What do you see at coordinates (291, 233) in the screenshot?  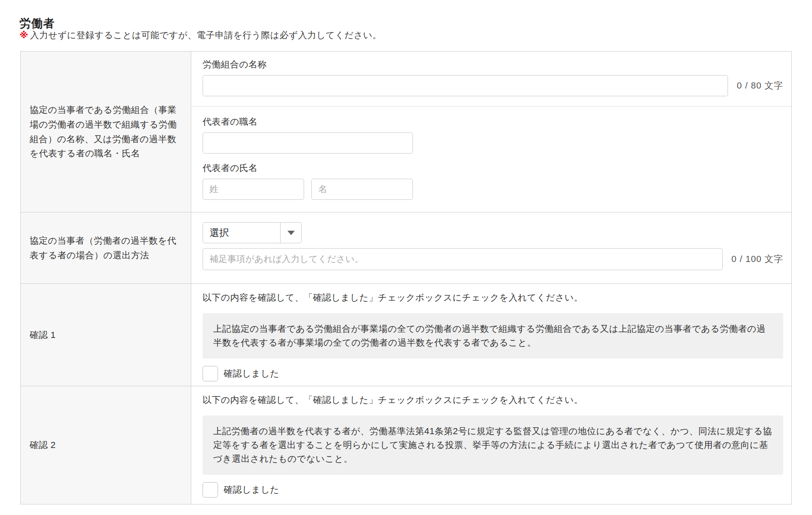 I see `chevron-down-icon` at bounding box center [291, 233].